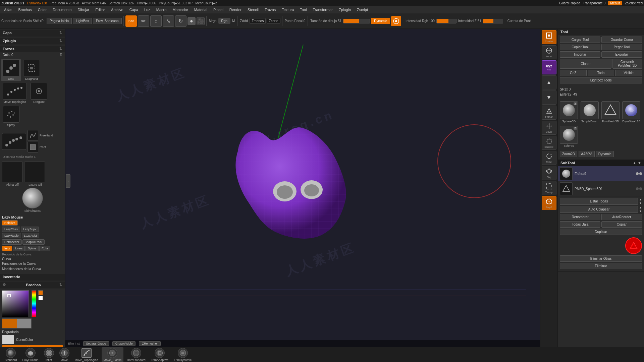 Image resolution: width=644 pixels, height=362 pixels. I want to click on linea-btn: Linea, so click(19, 248).